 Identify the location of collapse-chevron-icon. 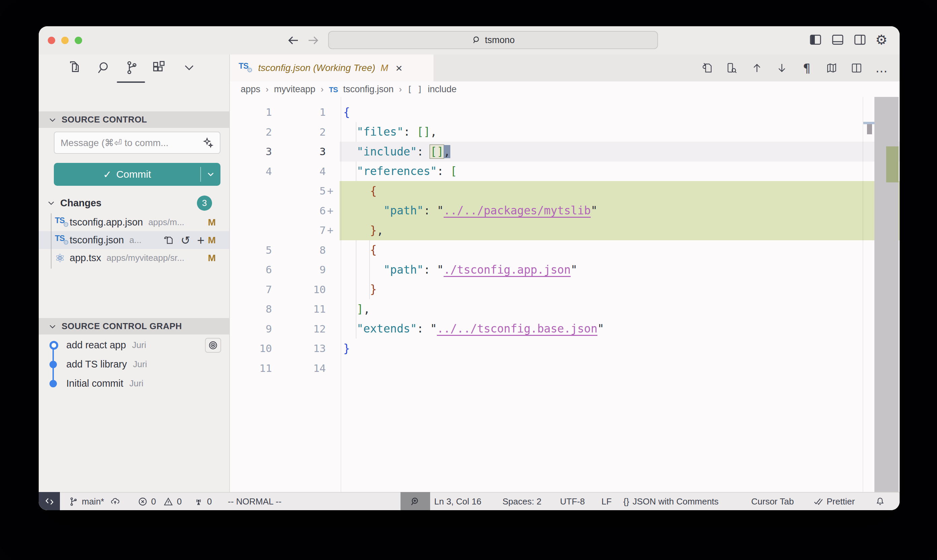
(53, 120).